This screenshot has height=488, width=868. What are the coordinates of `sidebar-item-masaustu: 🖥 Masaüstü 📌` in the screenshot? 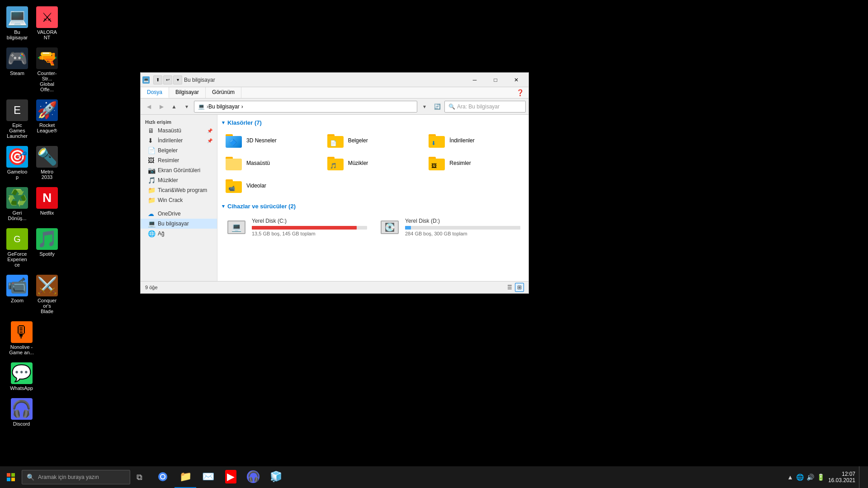 It's located at (179, 131).